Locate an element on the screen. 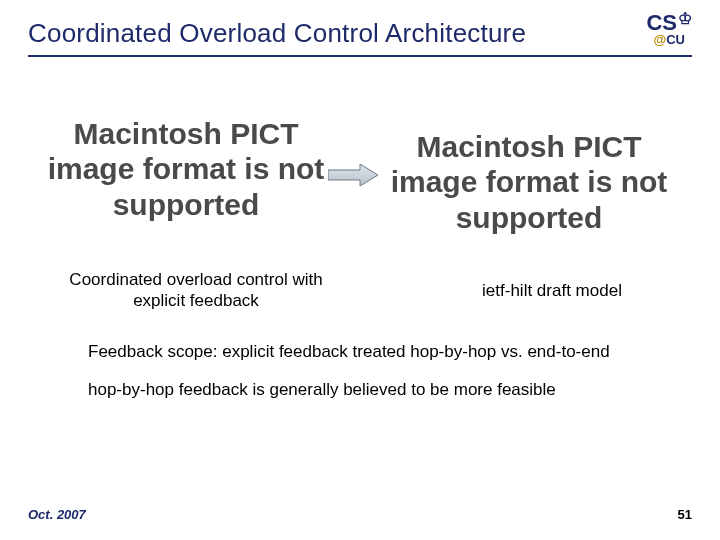  logo: CS ♔ @CU is located at coordinates (669, 29).